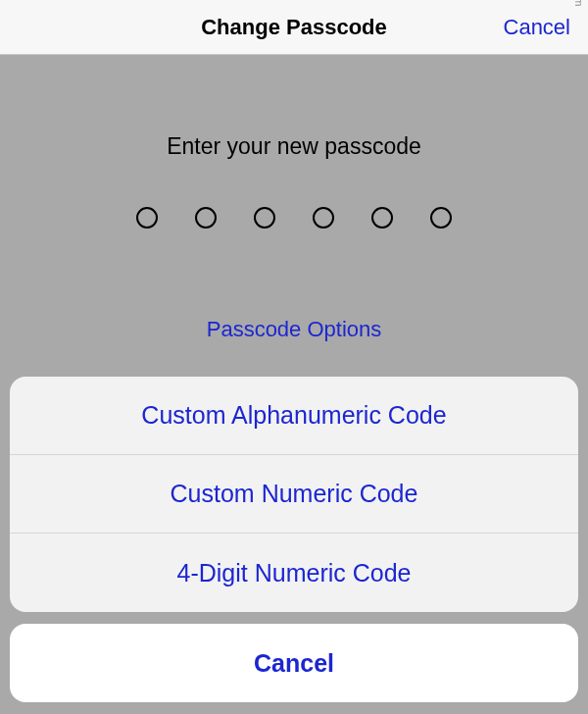 Image resolution: width=588 pixels, height=714 pixels. What do you see at coordinates (294, 573) in the screenshot?
I see `option-4-digit-numeric: 4-Digit Numeric Code` at bounding box center [294, 573].